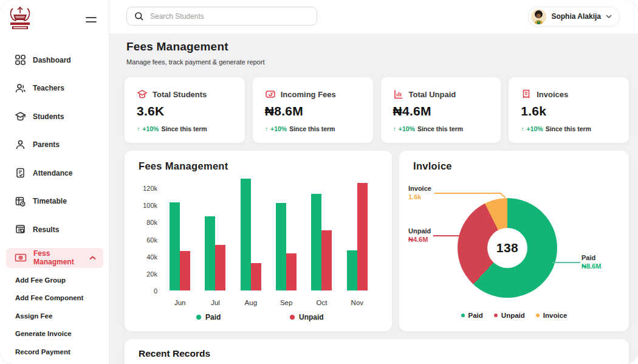  What do you see at coordinates (281, 247) in the screenshot?
I see `paid-bar-sep` at bounding box center [281, 247].